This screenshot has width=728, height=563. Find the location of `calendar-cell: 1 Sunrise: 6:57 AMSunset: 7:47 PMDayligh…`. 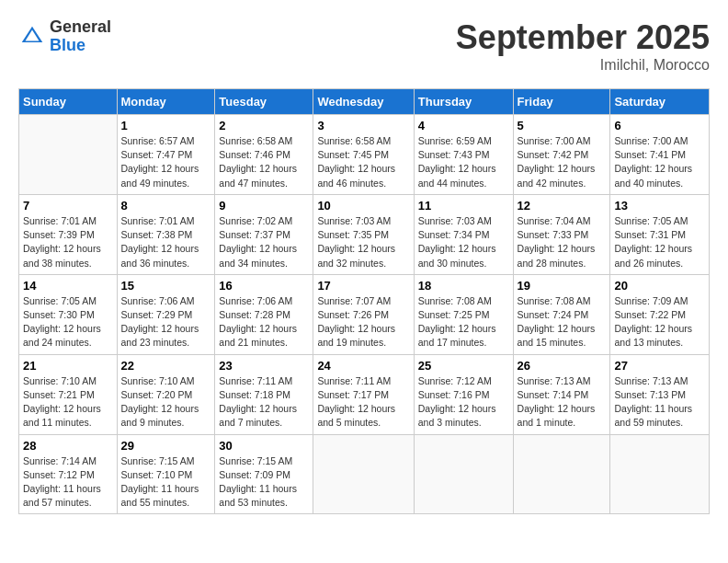

calendar-cell: 1 Sunrise: 6:57 AMSunset: 7:47 PMDayligh… is located at coordinates (165, 155).